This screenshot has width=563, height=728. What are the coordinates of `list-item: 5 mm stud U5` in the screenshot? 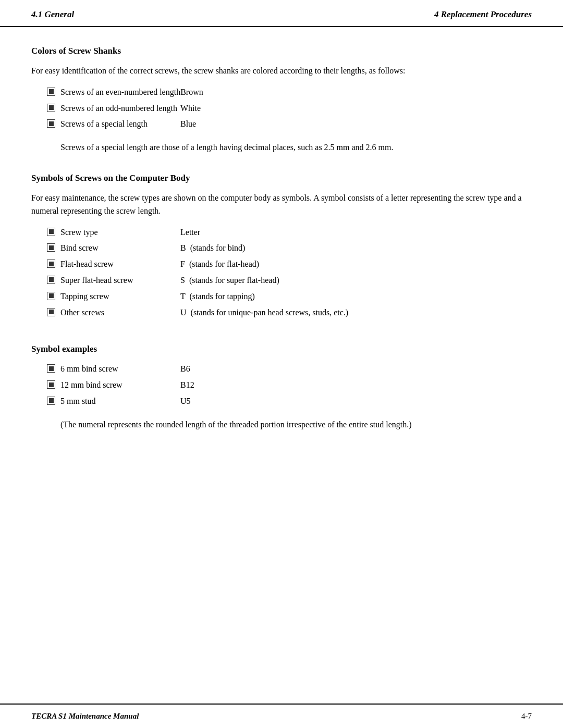 It's located at (289, 401).